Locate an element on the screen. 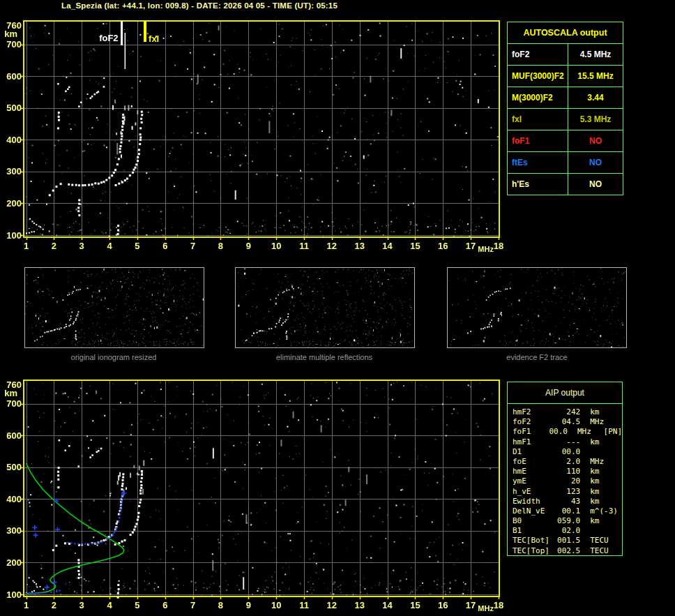  autoscala-table-body: foF24.5 MHzMUF(3000)F215.5 MHzM(3000)F23… is located at coordinates (565, 119).